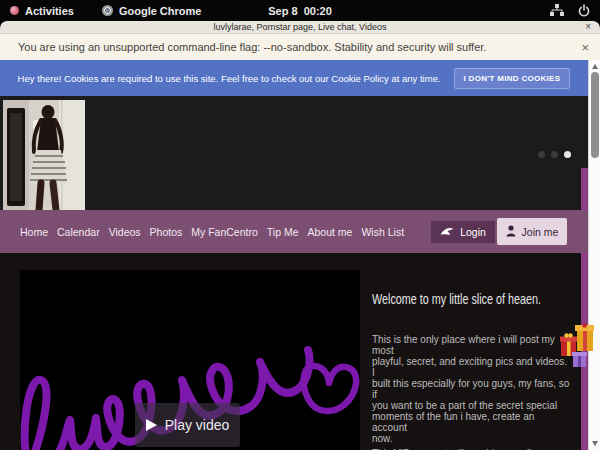 This screenshot has height=450, width=600. What do you see at coordinates (160, 11) in the screenshot?
I see `app-menu-label: Google Chrome` at bounding box center [160, 11].